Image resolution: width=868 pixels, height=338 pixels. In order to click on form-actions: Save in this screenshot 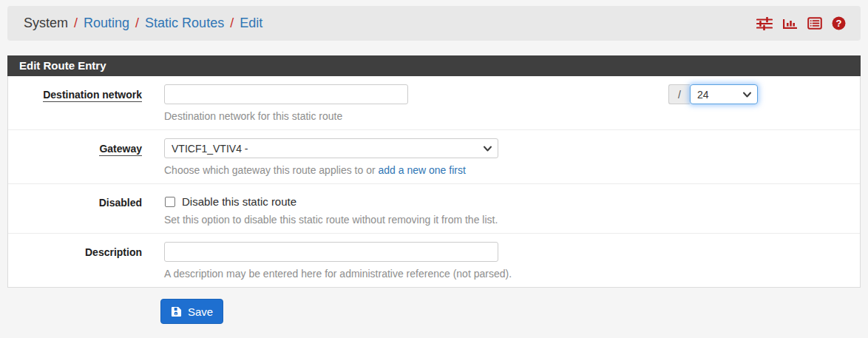, I will do `click(434, 311)`.